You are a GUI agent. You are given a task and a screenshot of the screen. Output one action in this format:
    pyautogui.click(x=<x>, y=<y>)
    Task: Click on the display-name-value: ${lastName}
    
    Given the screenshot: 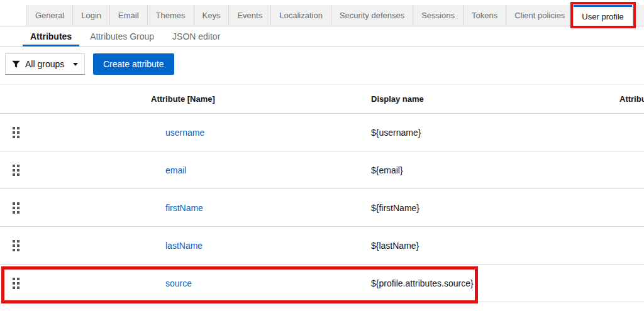 What is the action you would take?
    pyautogui.click(x=496, y=246)
    